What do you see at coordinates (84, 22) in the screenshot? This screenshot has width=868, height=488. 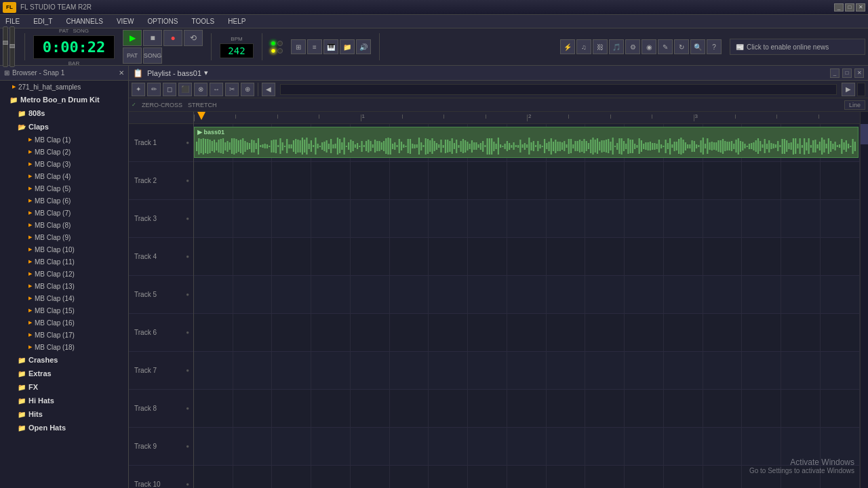 I see `menu-channels: ChANNELS` at bounding box center [84, 22].